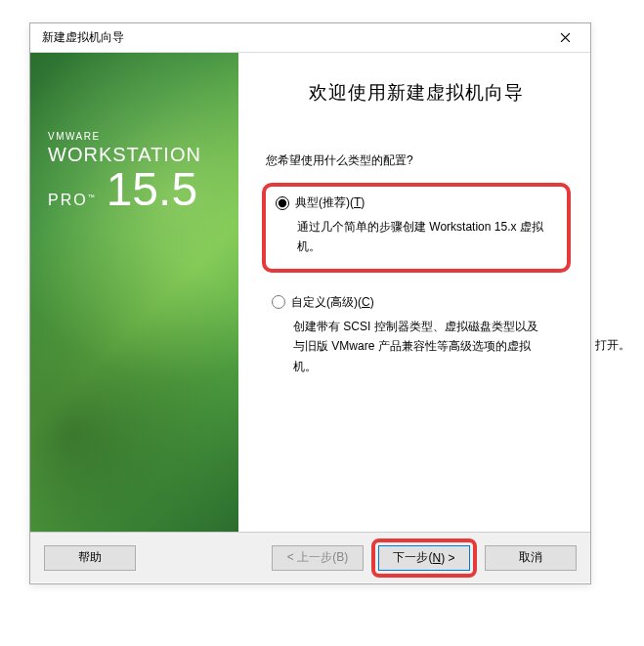  I want to click on brand-version: 15.5, so click(152, 190).